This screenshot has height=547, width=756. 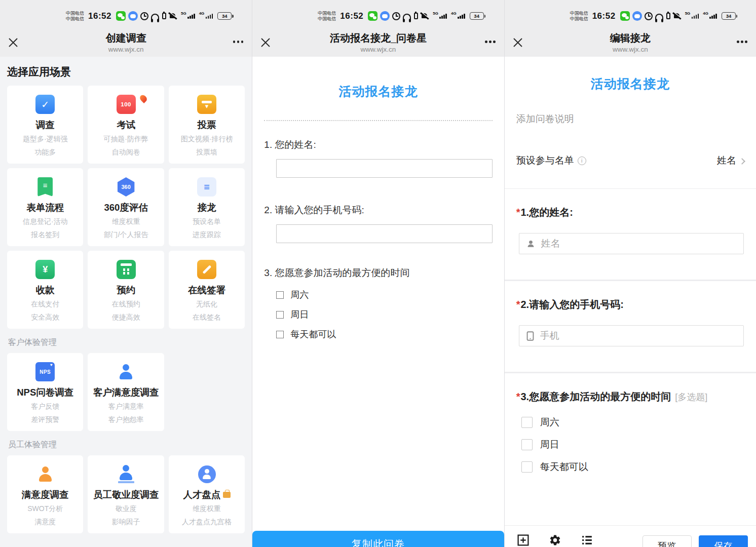 What do you see at coordinates (631, 336) in the screenshot?
I see `phone-field` at bounding box center [631, 336].